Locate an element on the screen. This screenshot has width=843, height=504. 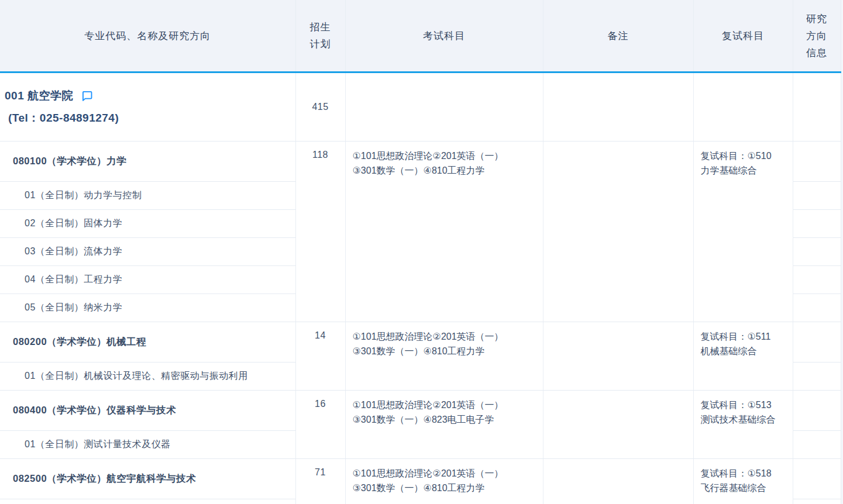
department-info-cell is located at coordinates (817, 107).